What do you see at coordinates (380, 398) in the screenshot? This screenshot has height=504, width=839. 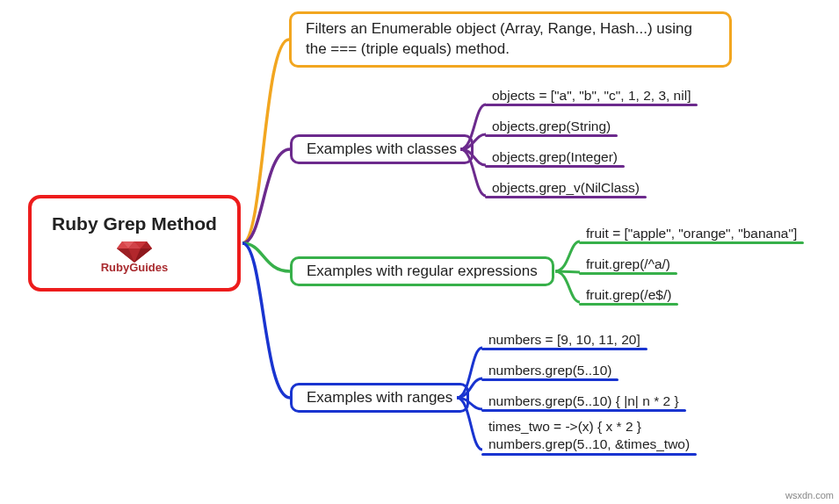 I see `branch-ranges-label: Examples with ranges` at bounding box center [380, 398].